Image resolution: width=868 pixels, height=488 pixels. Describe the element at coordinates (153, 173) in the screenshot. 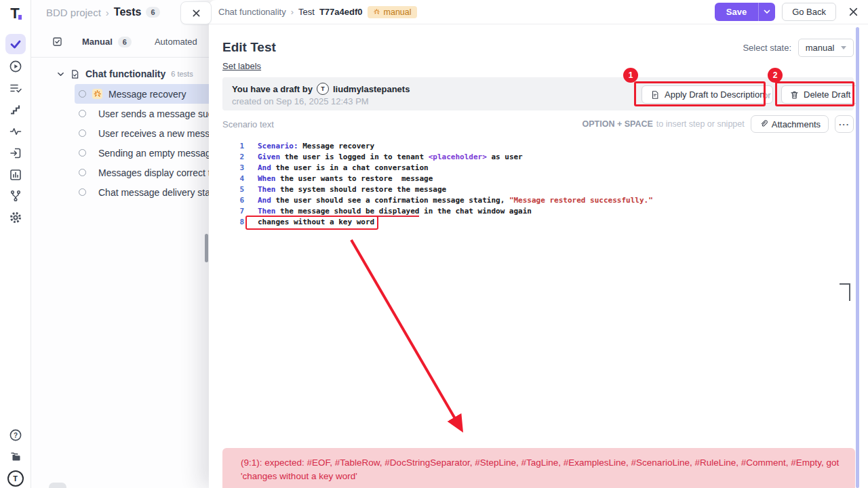

I see `test-title: Messages display correct ti` at that location.